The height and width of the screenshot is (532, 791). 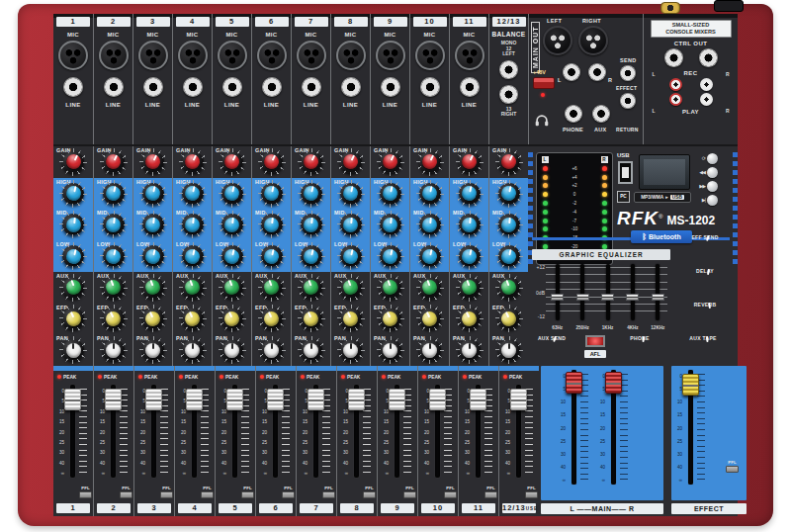 What do you see at coordinates (532, 492) in the screenshot?
I see `pfl-button-12/13USB: PFL` at bounding box center [532, 492].